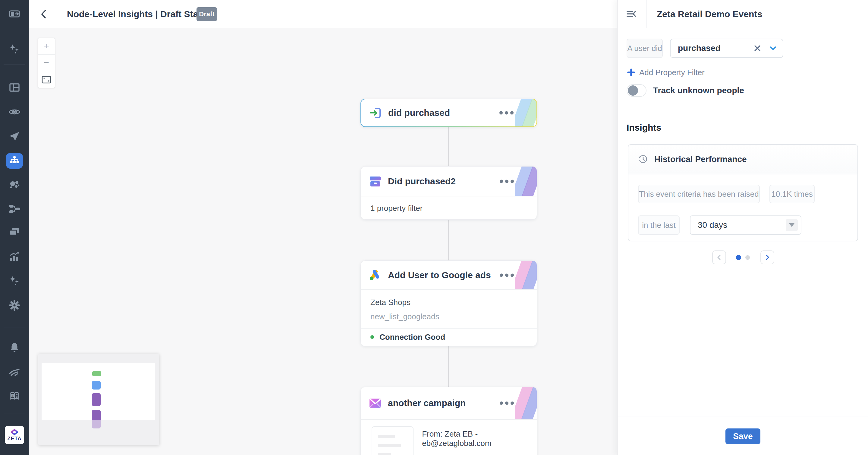  I want to click on event-select: purchased, so click(726, 49).